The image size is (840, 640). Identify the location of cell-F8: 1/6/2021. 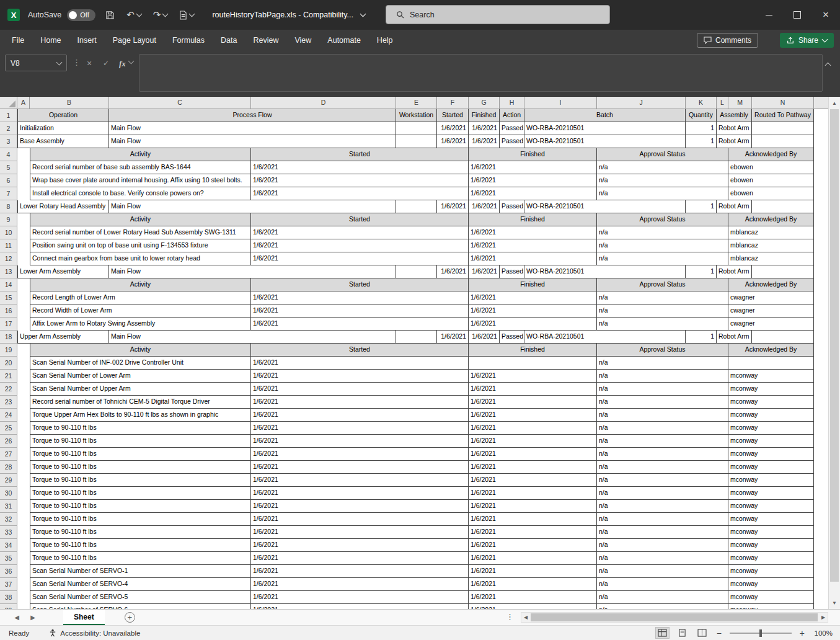
(453, 207).